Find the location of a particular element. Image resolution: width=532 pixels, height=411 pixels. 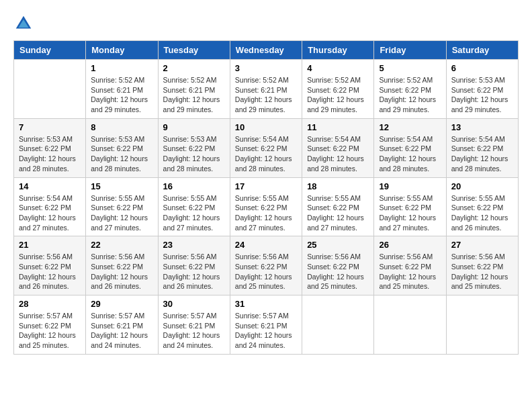

day-number: 24 is located at coordinates (266, 244).